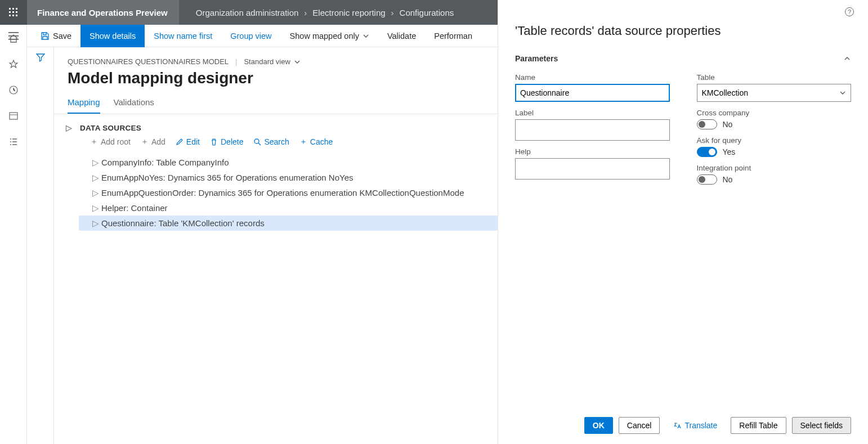  Describe the element at coordinates (683, 64) in the screenshot. I see `section-parameters-header: Parameters` at that location.